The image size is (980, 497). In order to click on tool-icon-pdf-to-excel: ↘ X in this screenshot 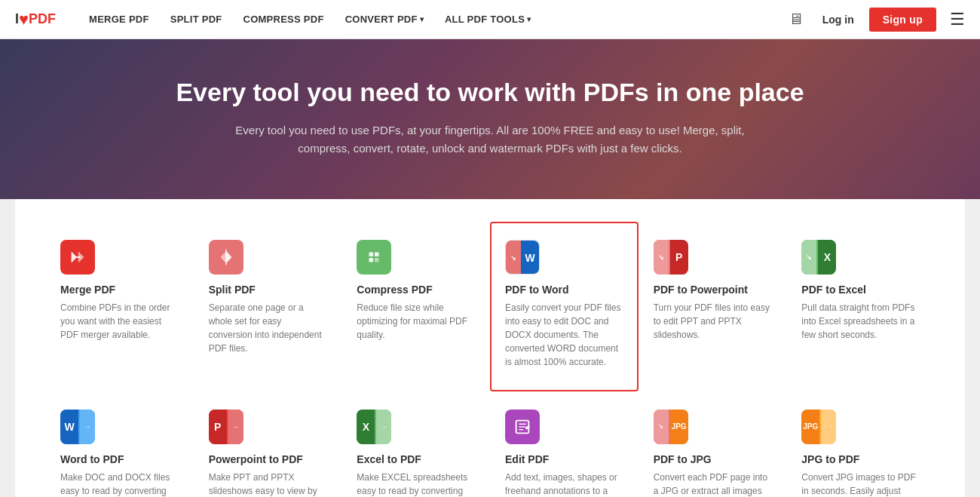, I will do `click(819, 257)`.